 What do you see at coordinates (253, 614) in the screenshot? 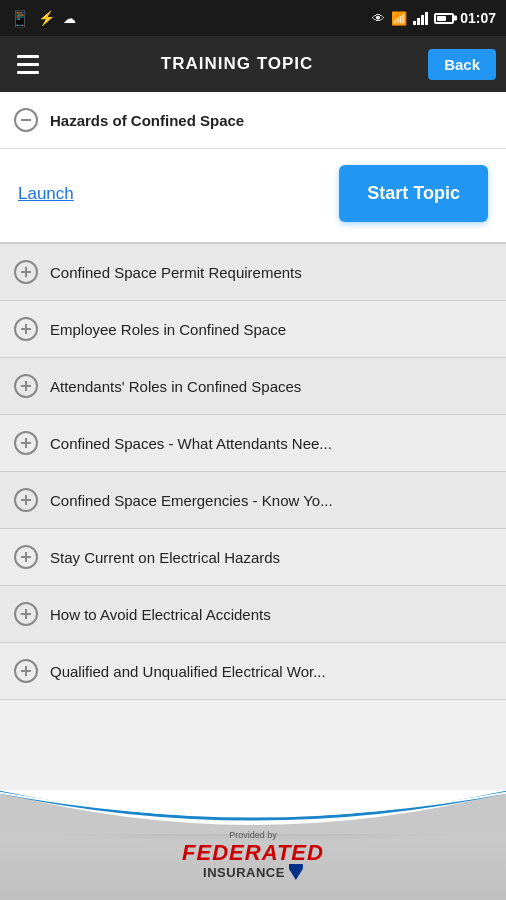
I see `topic-item: How to Avoid Electrical Accidents` at bounding box center [253, 614].